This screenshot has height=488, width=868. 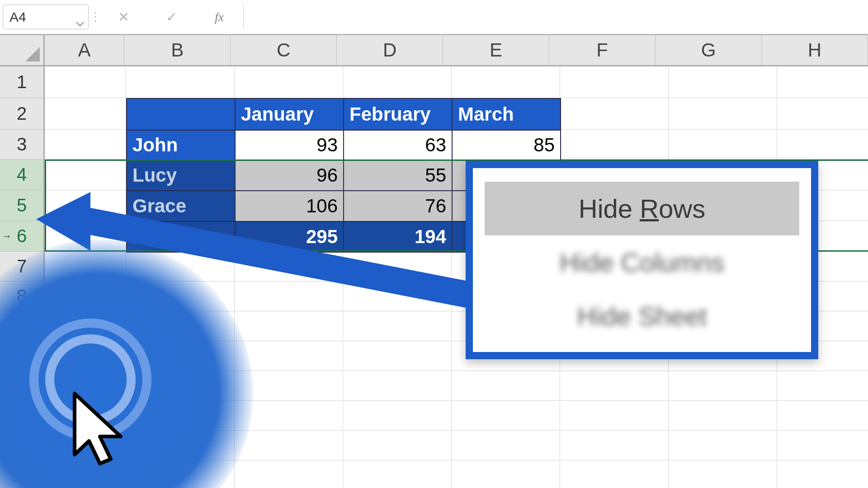 I want to click on menu-item: Hide Sheet, so click(x=642, y=316).